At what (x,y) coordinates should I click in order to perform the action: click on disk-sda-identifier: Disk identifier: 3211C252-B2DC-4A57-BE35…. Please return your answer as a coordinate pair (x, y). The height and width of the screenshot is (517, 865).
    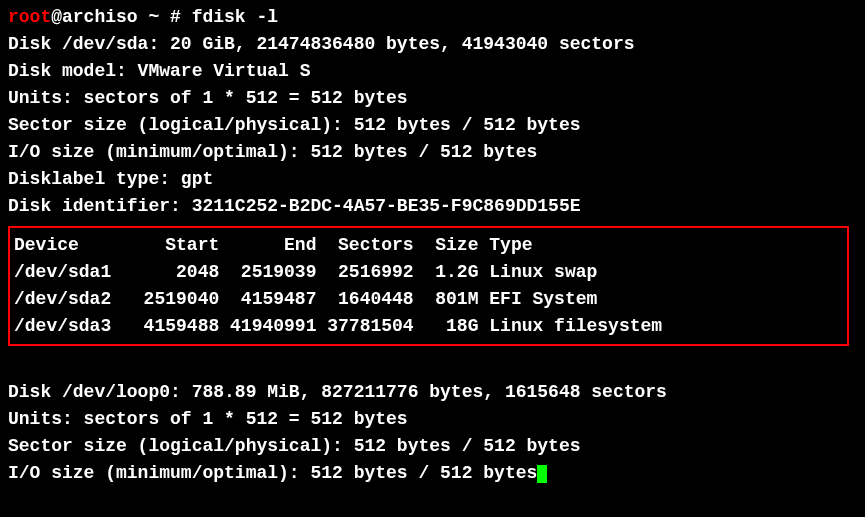
    Looking at the image, I should click on (432, 206).